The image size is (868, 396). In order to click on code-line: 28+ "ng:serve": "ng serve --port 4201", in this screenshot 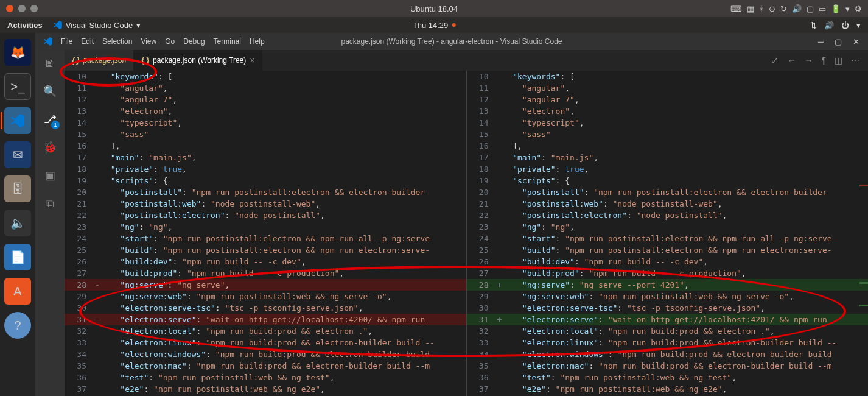, I will do `click(668, 285)`.